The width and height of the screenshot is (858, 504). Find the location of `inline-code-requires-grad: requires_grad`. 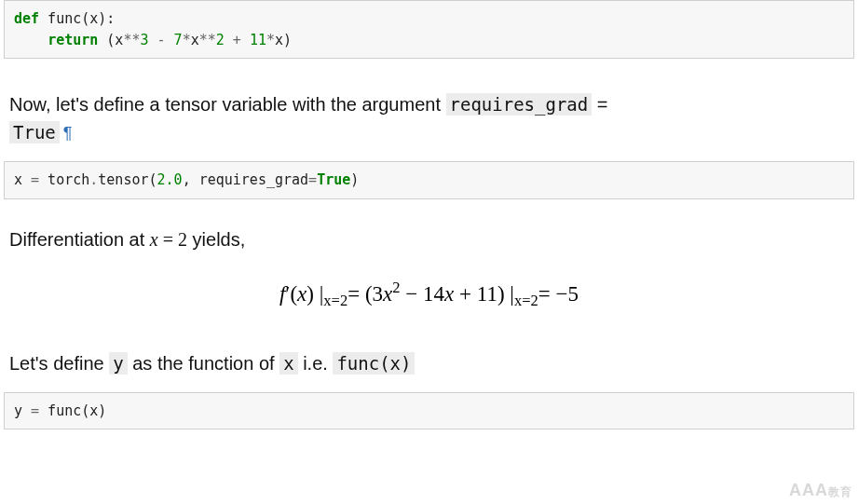

inline-code-requires-grad: requires_grad is located at coordinates (520, 104).